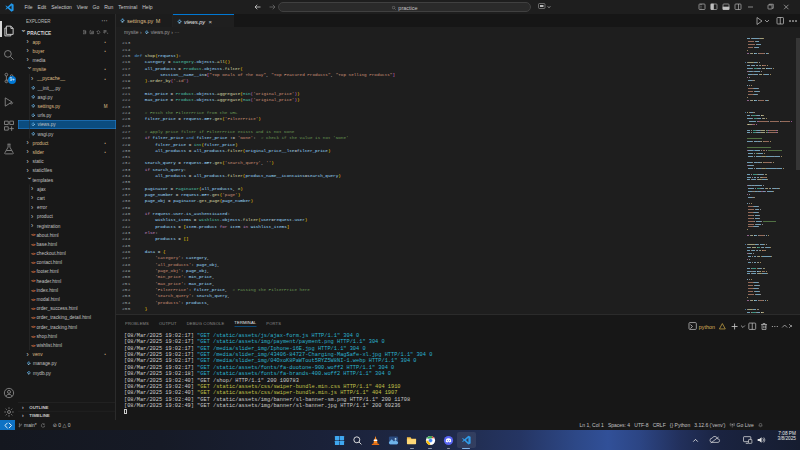 This screenshot has width=800, height=450. What do you see at coordinates (707, 327) in the screenshot?
I see `svg-text: python` at bounding box center [707, 327].